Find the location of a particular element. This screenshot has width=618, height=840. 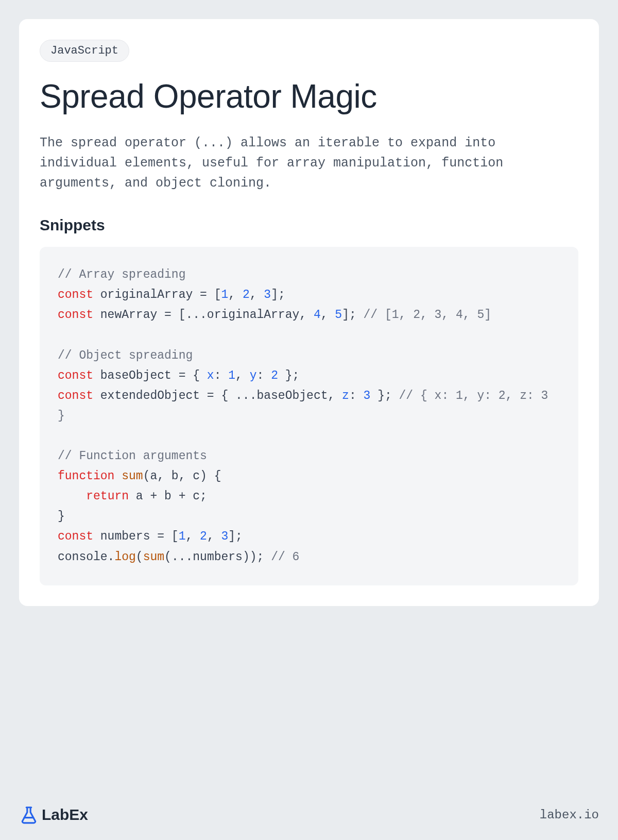

brand: LabEx is located at coordinates (54, 815).